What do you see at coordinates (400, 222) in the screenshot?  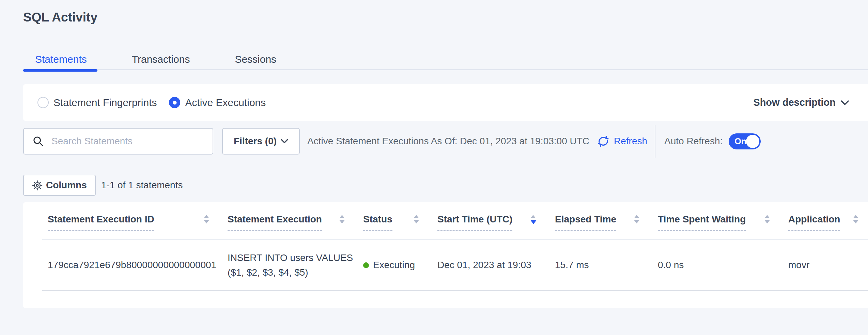 I see `column-header-status: Status` at bounding box center [400, 222].